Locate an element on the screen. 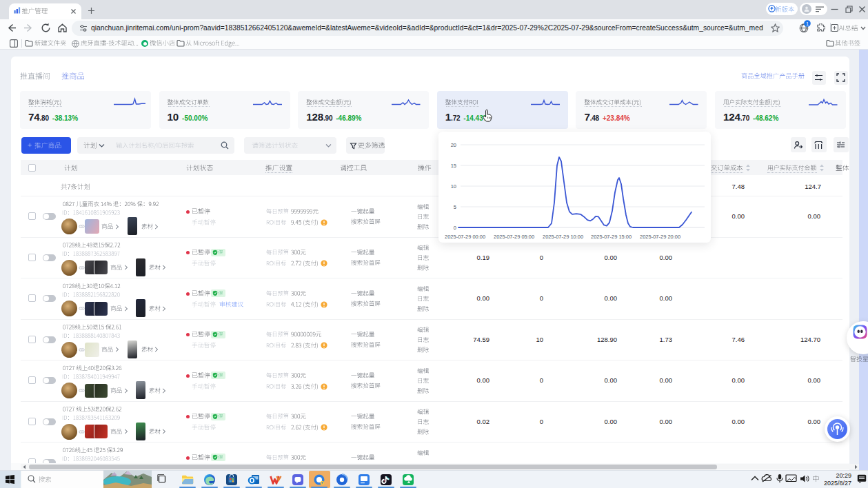  svg-text: 2025-07-29 05:00 is located at coordinates (514, 237).